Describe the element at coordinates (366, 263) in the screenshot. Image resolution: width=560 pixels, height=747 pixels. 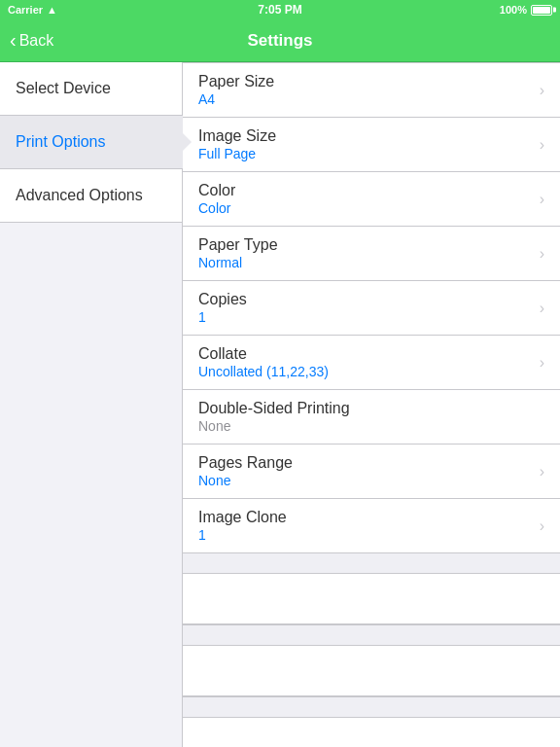
I see `paper-type-value: Normal` at that location.